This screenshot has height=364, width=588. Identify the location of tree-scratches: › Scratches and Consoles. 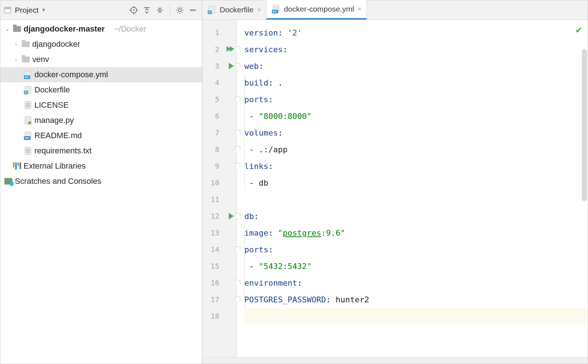
(101, 181).